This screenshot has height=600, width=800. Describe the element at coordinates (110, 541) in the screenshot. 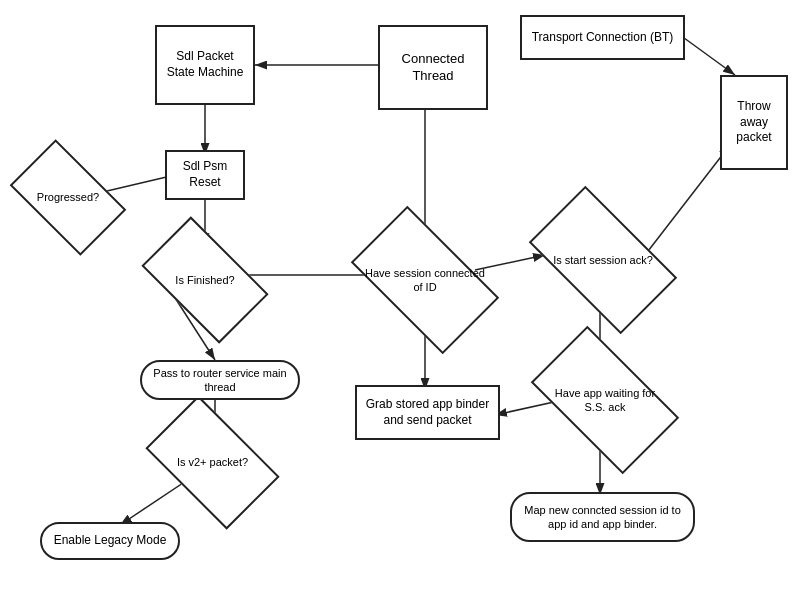

I see `enable-legacy-mode-node: Enable Legacy Mode` at that location.